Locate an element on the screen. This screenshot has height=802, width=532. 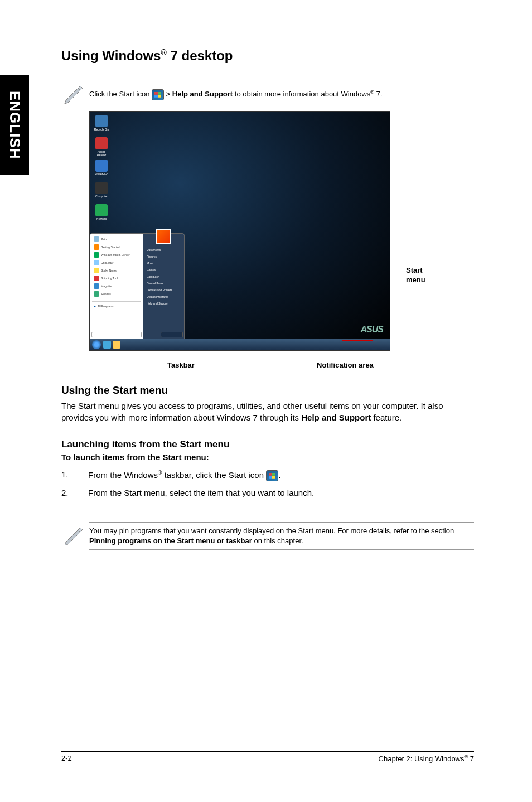
asus-logo: ASUS is located at coordinates (372, 330).